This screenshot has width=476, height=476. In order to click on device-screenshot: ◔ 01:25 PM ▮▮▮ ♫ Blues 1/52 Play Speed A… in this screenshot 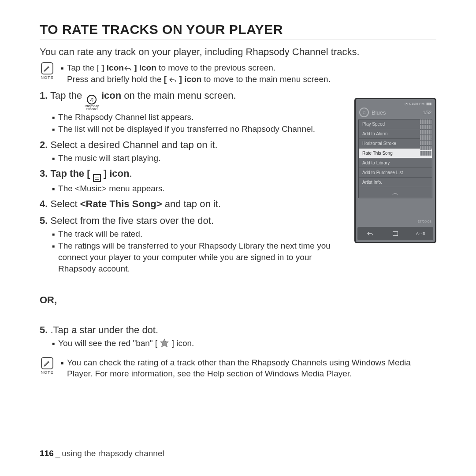, I will do `click(395, 171)`.